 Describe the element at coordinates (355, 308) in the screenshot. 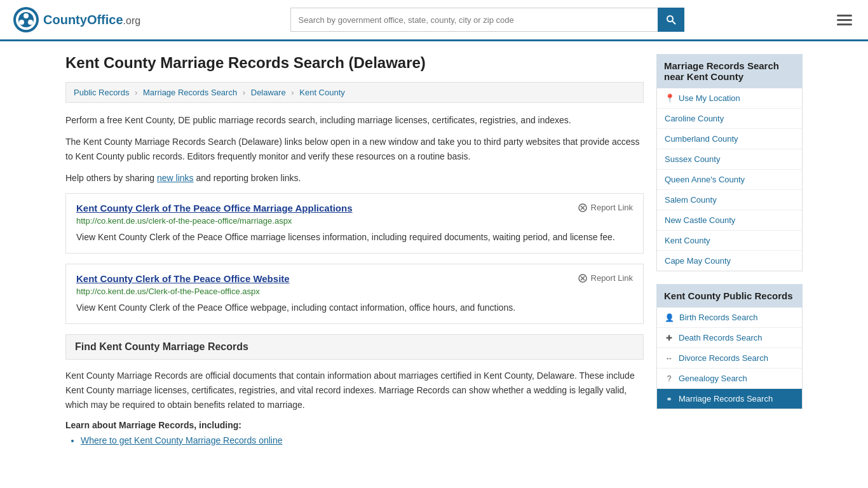

I see `link-card-desc-2: View Kent County Clerk of the Peace Offi…` at that location.